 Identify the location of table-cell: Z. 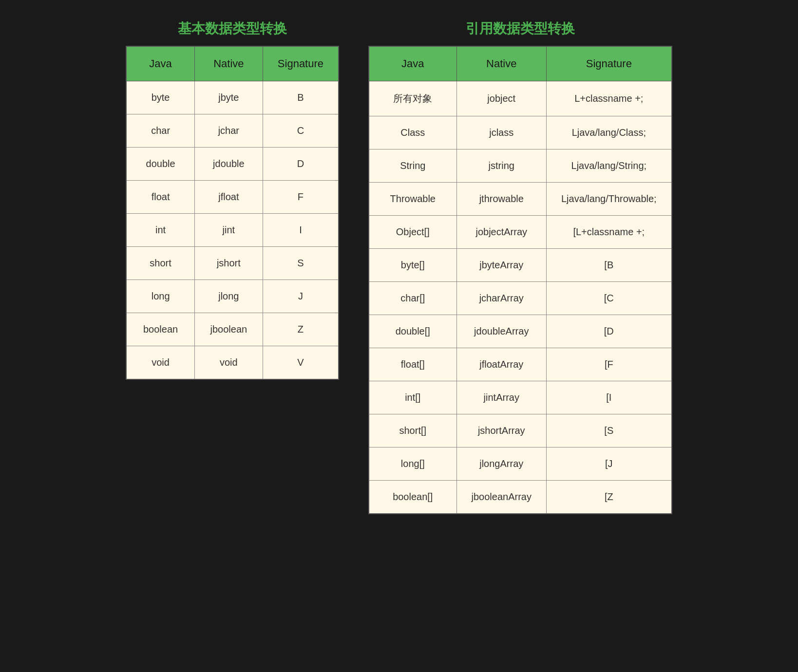
(301, 330).